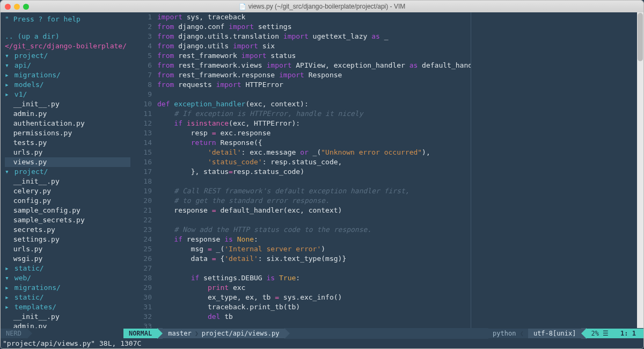  Describe the element at coordinates (314, 307) in the screenshot. I see `code-line: traceback.print_tb(tb)` at that location.